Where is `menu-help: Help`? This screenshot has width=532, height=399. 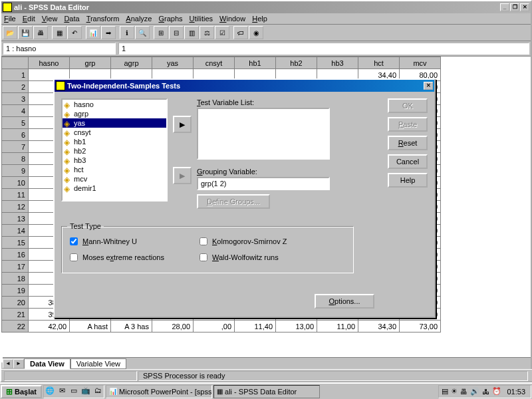
menu-help: Help is located at coordinates (259, 19).